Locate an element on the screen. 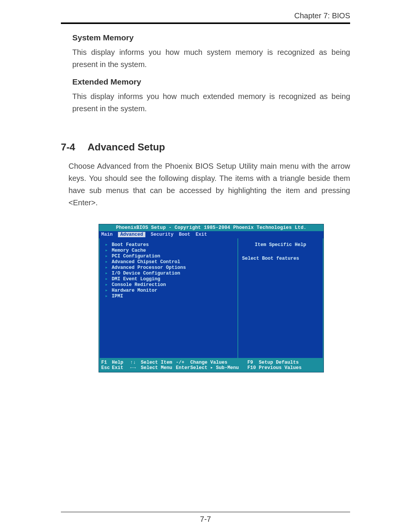  footer-key: ↑↓ is located at coordinates (135, 363).